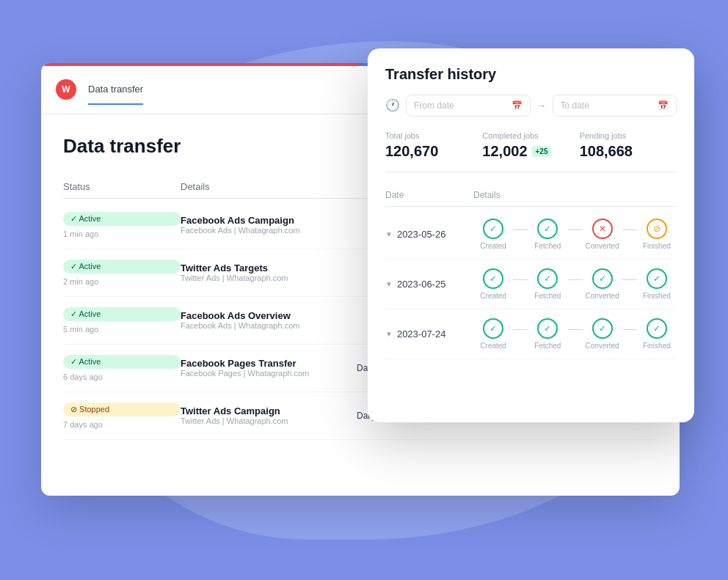  I want to click on app-logo: W, so click(66, 89).